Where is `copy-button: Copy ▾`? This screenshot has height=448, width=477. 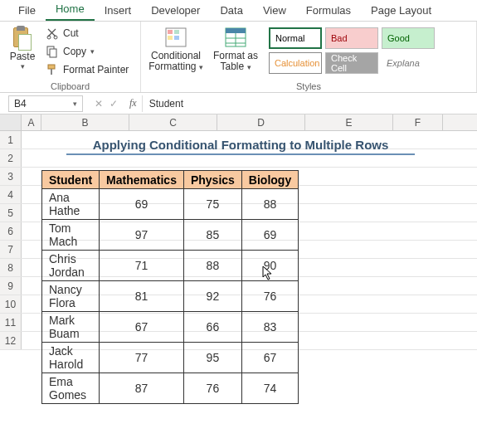 copy-button: Copy ▾ is located at coordinates (87, 51).